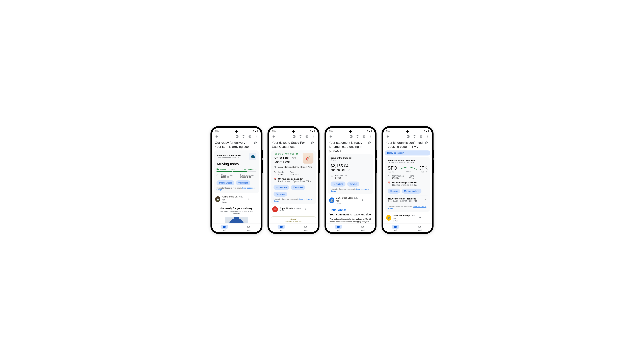 This screenshot has width=644, height=360. Describe the element at coordinates (412, 191) in the screenshot. I see `manage-booking-button: Manage booking` at that location.